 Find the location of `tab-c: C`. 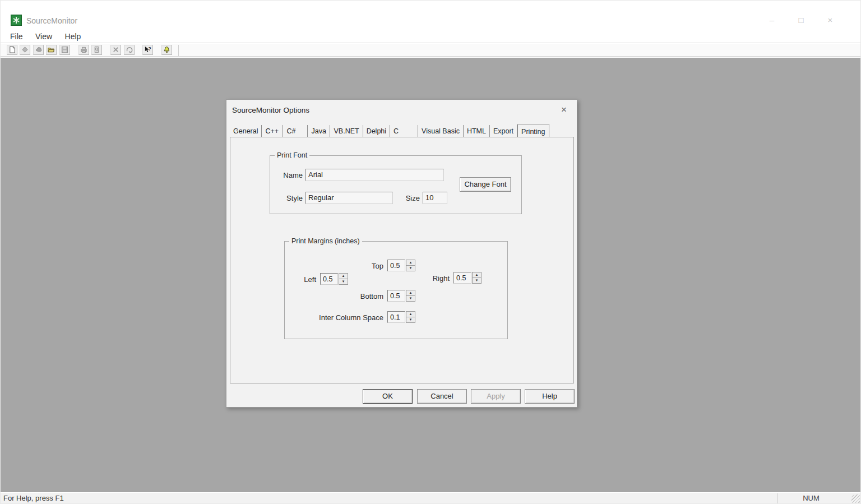

tab-c: C is located at coordinates (404, 131).